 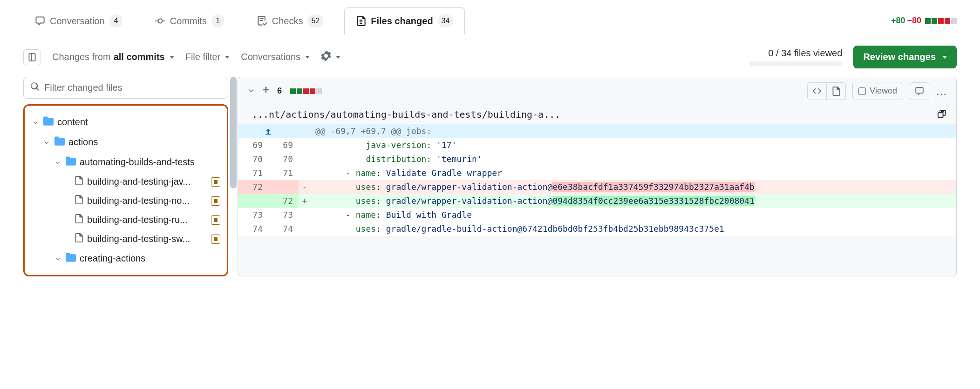 What do you see at coordinates (133, 87) in the screenshot?
I see `filter-input` at bounding box center [133, 87].